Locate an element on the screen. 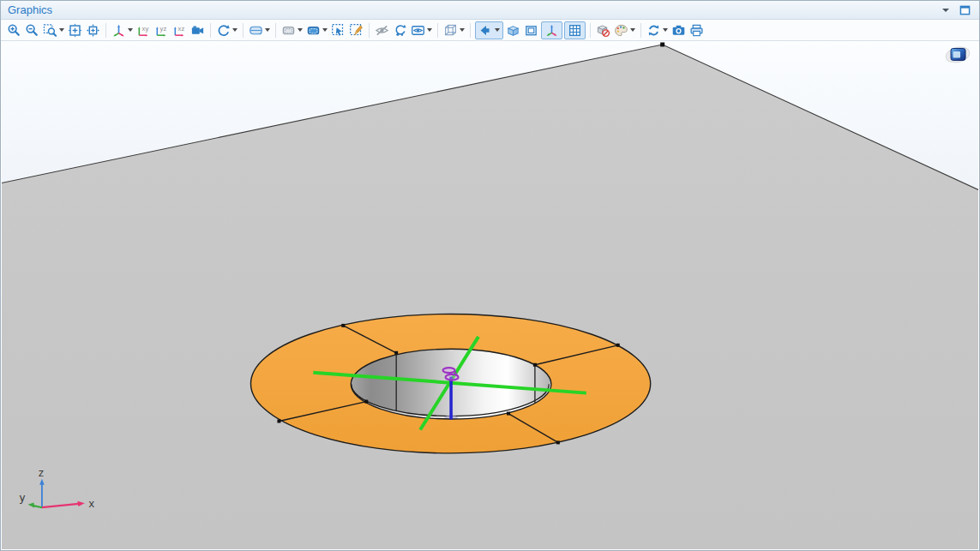 The width and height of the screenshot is (980, 551). default-view-button is located at coordinates (118, 30).